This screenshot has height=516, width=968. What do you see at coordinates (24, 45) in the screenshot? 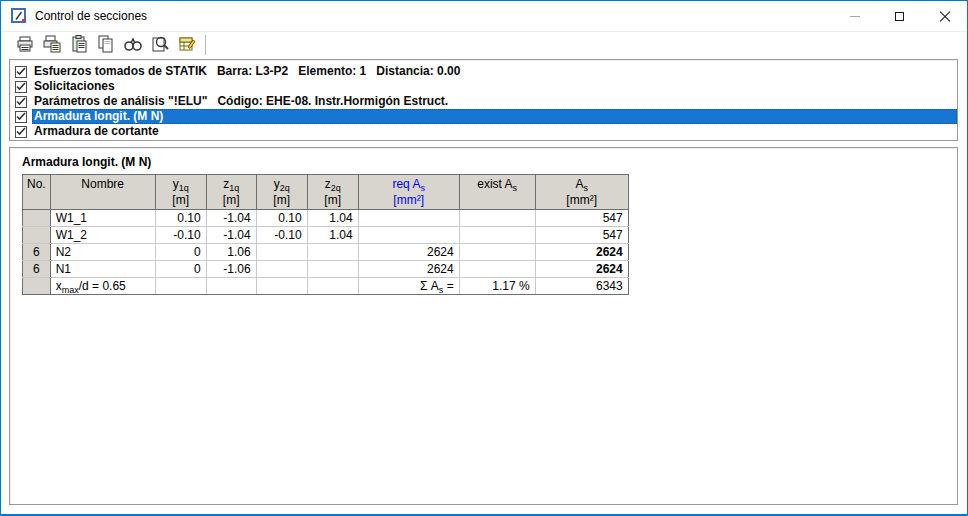
I see `print-button` at bounding box center [24, 45].